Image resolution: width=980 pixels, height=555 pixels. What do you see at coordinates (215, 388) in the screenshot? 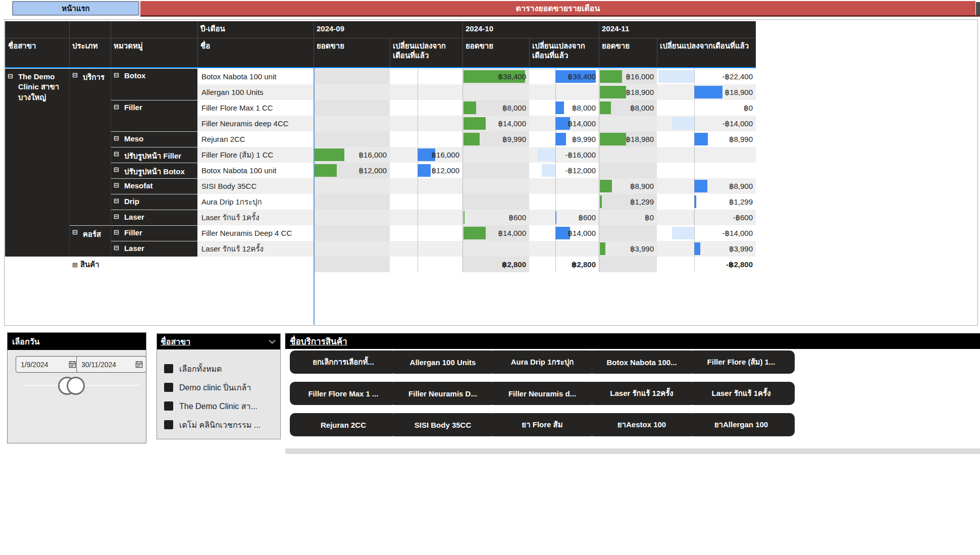
I see `branch-checkbox-label: Demo clinic ปิ่นเกล้า` at bounding box center [215, 388].